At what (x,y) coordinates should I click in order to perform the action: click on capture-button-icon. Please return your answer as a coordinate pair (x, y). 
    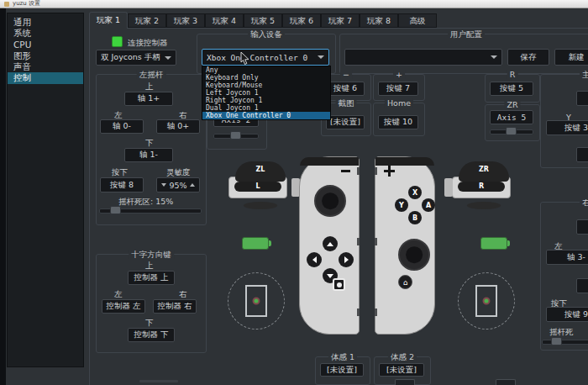
    Looking at the image, I should click on (339, 284).